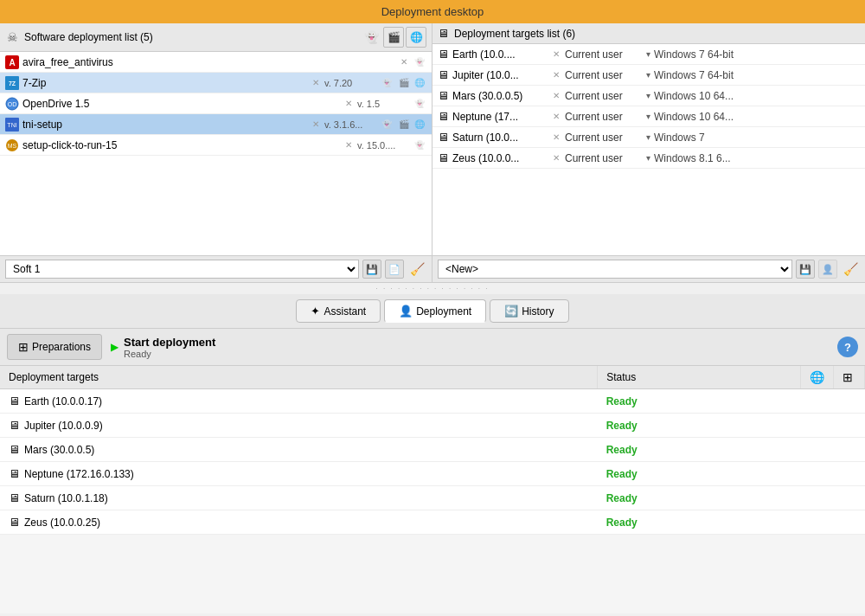  Describe the element at coordinates (435, 311) in the screenshot. I see `tab-deployment: 👤Deployment` at that location.